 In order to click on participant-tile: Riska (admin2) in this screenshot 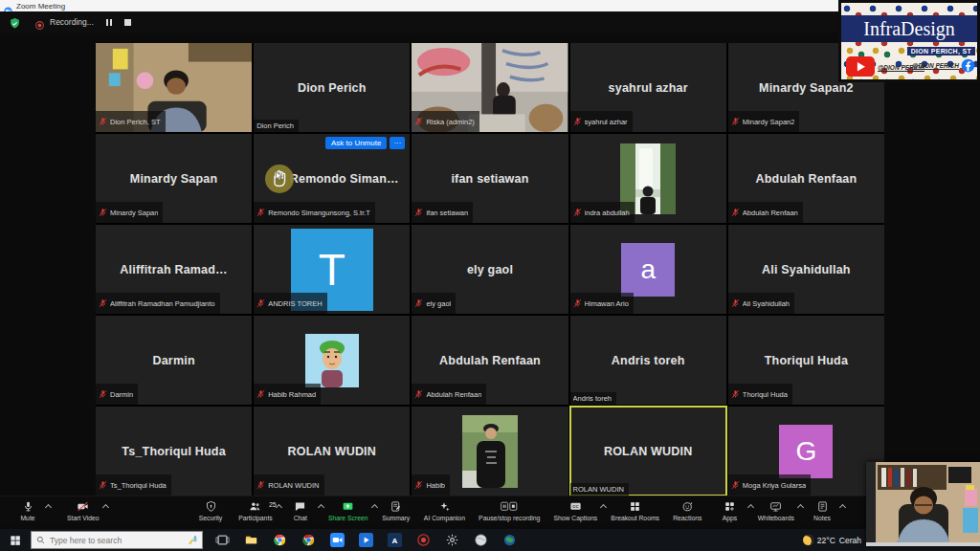, I will do `click(490, 88)`.